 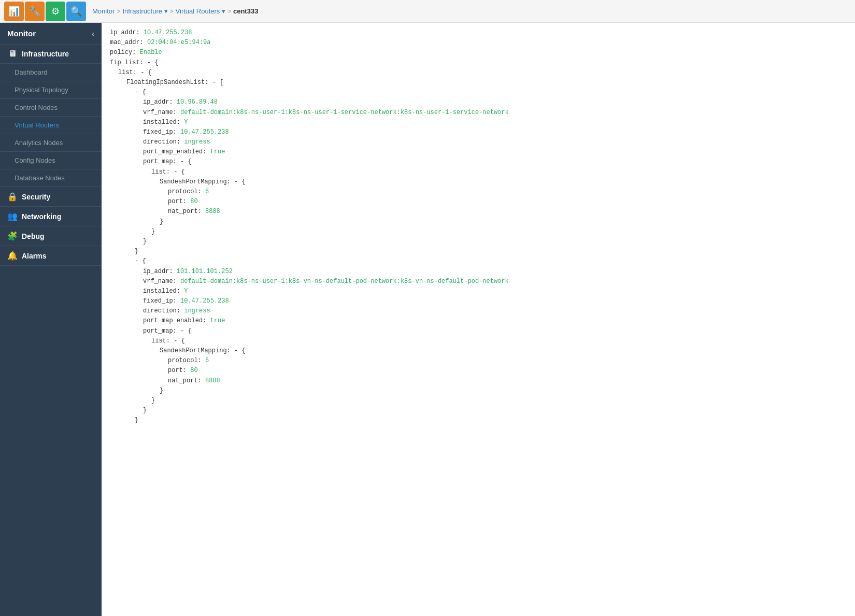 I want to click on code-key: port:, so click(x=179, y=202).